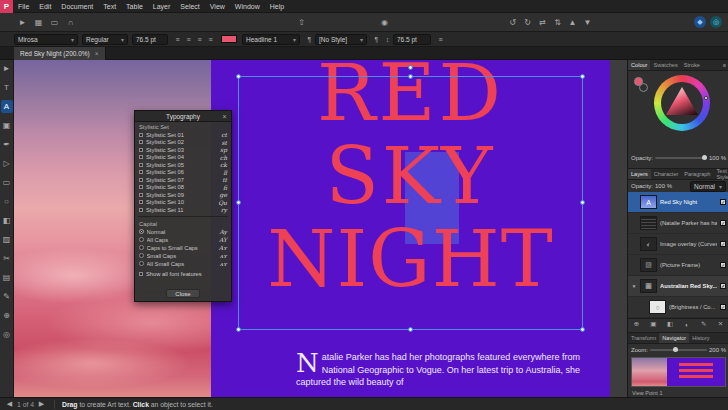  What do you see at coordinates (670, 324) in the screenshot?
I see `mask-layer-icon: ◧` at bounding box center [670, 324].